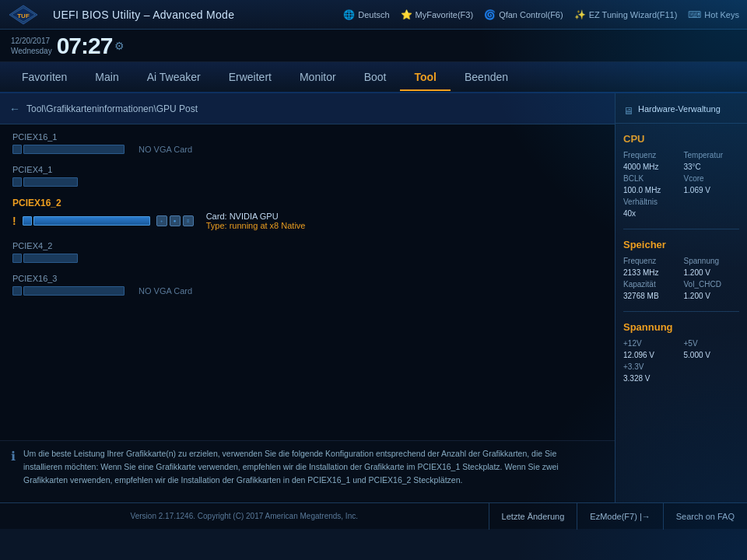 This screenshot has width=747, height=560. Describe the element at coordinates (486, 77) in the screenshot. I see `nav-beenden: Beenden` at that location.